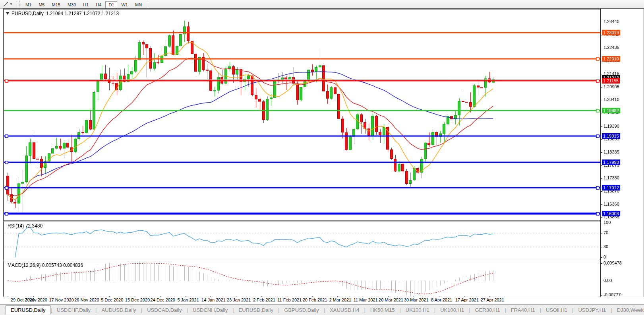 The height and width of the screenshot is (315, 644). Describe the element at coordinates (611, 204) in the screenshot. I see `axis-tick-label: 1.16360` at that location.